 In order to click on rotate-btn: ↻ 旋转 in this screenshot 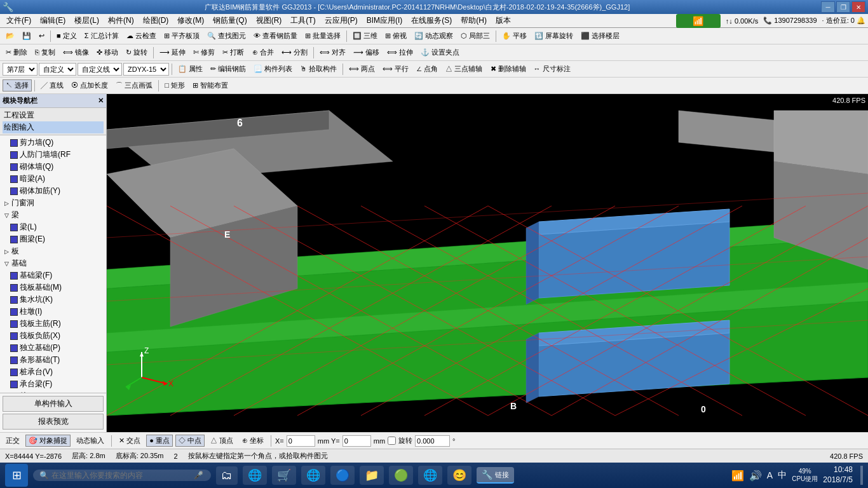, I will do `click(137, 52)`.